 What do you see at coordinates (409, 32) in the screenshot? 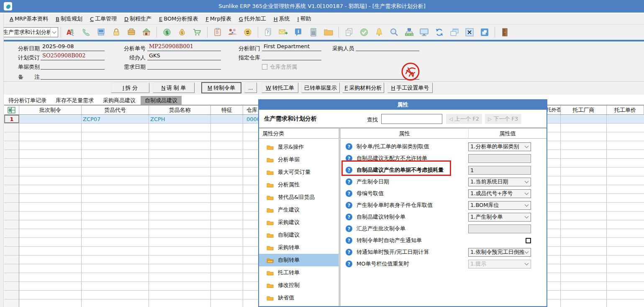
I see `org-chart-icon` at bounding box center [409, 32].